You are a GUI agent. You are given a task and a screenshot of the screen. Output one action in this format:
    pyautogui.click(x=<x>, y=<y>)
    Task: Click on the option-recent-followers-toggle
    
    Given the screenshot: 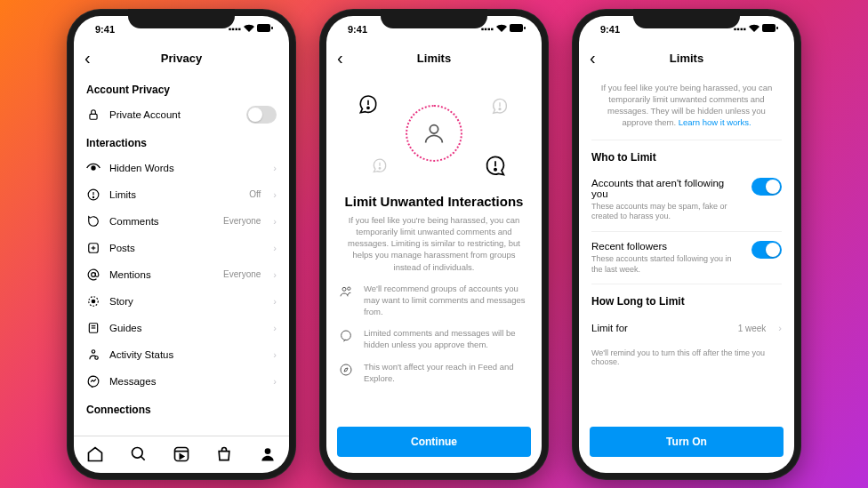 What is the action you would take?
    pyautogui.click(x=767, y=250)
    